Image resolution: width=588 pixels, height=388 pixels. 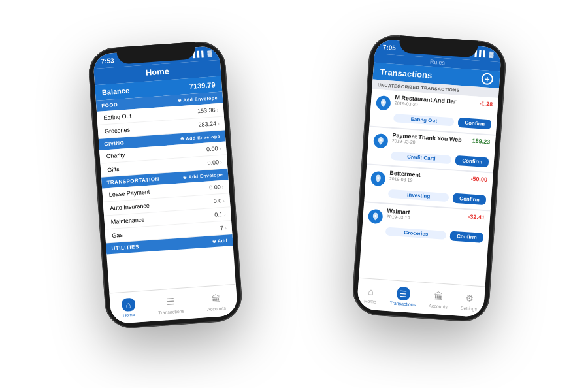 What do you see at coordinates (128, 304) in the screenshot?
I see `home-icon: ⌂` at bounding box center [128, 304].